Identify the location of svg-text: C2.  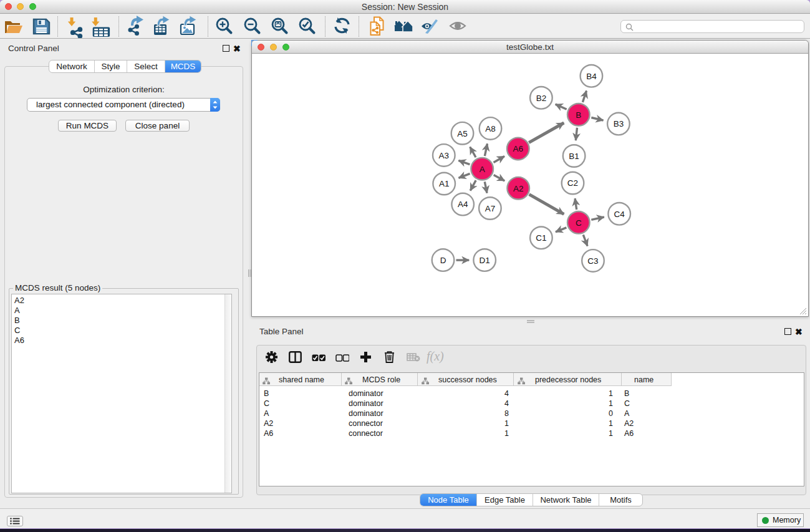
(572, 183).